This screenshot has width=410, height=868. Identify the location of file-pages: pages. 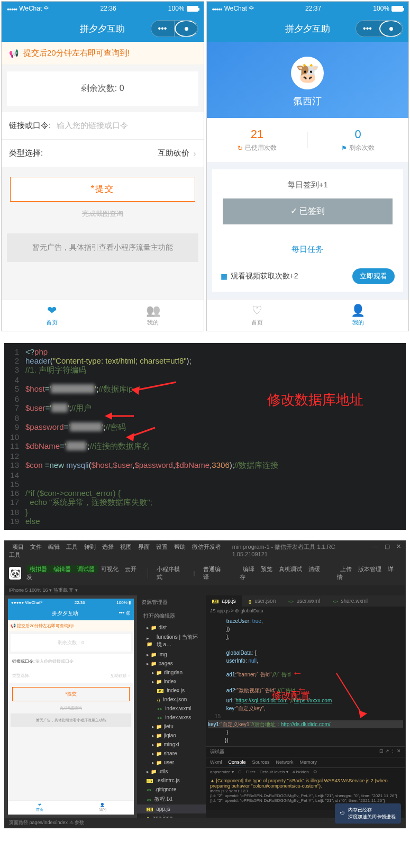
(171, 664).